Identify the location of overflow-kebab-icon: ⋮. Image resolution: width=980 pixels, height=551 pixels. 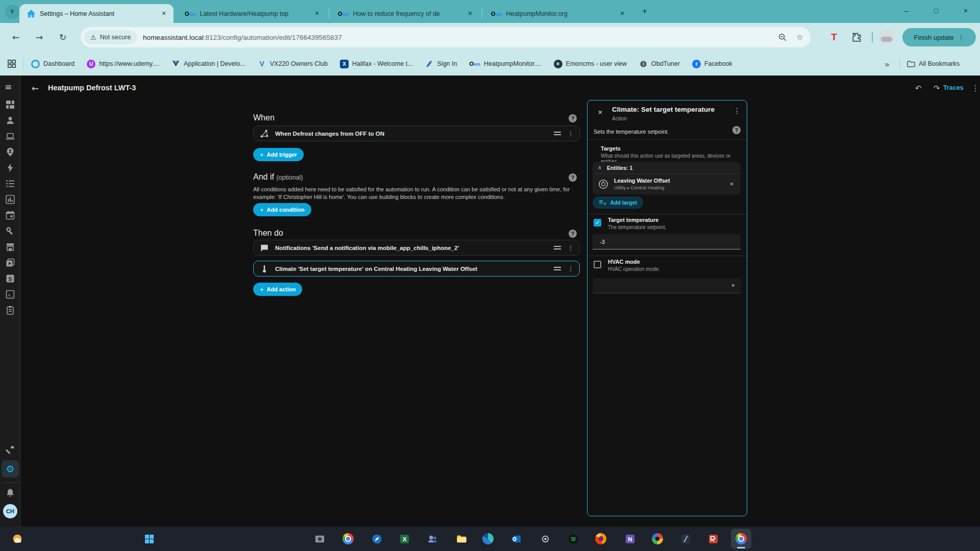
(974, 88).